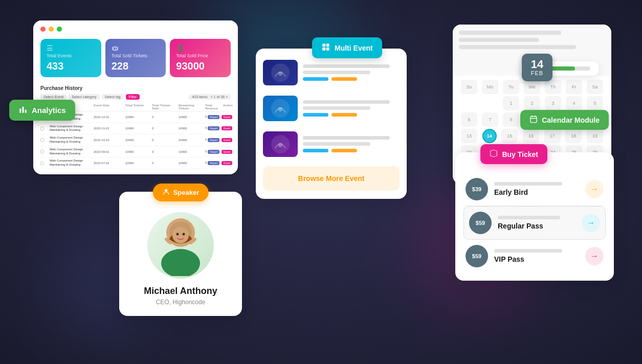  What do you see at coordinates (469, 120) in the screenshot?
I see `cal-cell: 6` at bounding box center [469, 120].